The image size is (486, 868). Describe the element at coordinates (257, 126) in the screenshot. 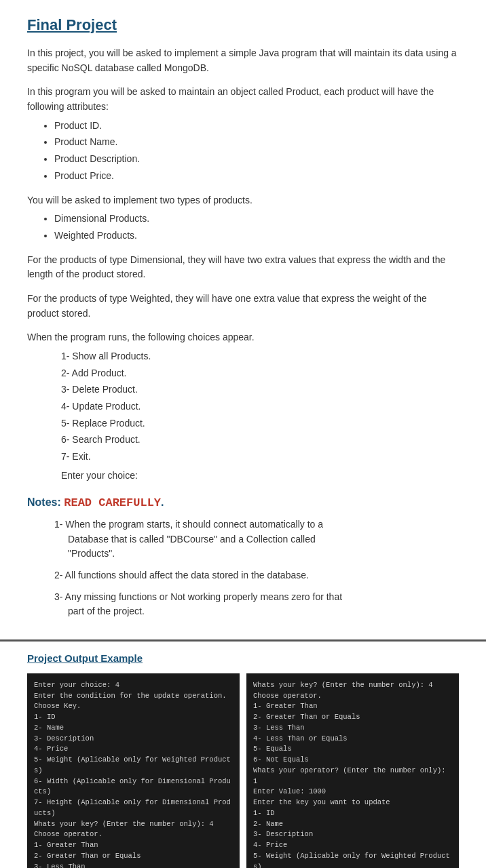

I see `list-item: Product ID.` at that location.